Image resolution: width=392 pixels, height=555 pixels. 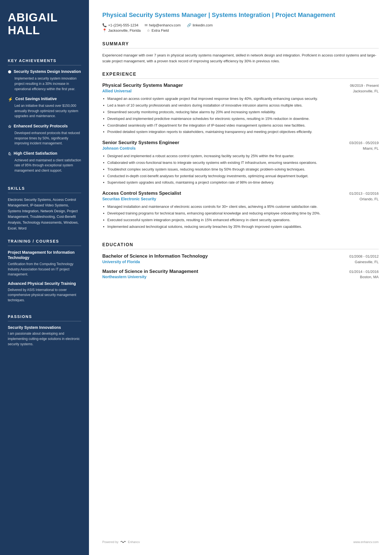 I want to click on bullet: Managed an access control system upgrade…, so click(x=243, y=99).